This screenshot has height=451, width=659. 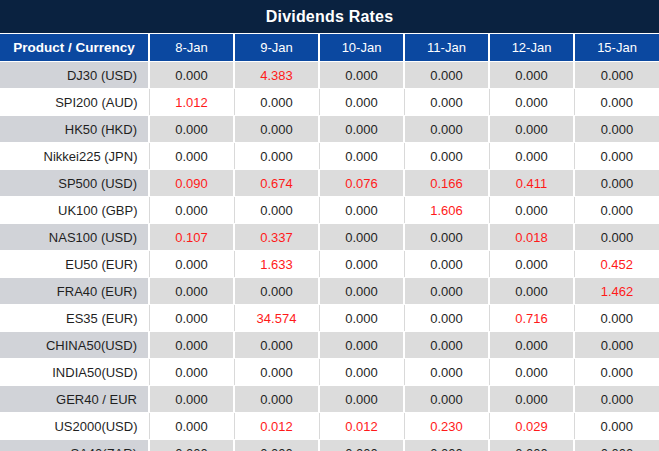 I want to click on column-header-8-jan: 8-Jan, so click(x=192, y=48).